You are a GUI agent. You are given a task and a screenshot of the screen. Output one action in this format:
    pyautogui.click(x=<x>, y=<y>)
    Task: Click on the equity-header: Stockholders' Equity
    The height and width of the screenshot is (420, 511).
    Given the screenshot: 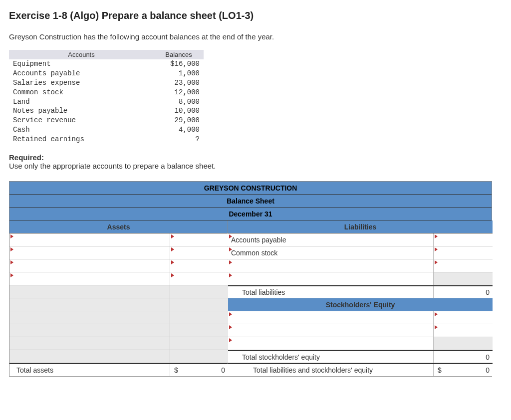 What is the action you would take?
    pyautogui.click(x=360, y=305)
    